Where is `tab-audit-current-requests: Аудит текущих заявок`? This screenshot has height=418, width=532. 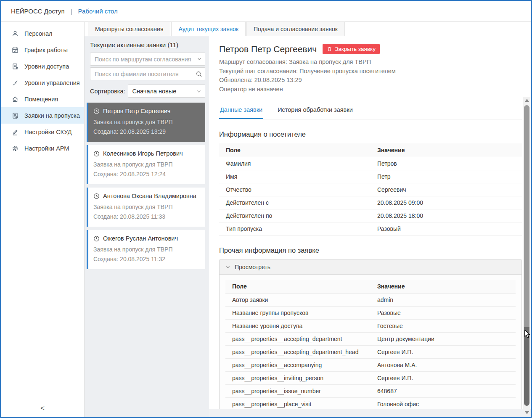
tab-audit-current-requests: Аудит текущих заявок is located at coordinates (209, 29).